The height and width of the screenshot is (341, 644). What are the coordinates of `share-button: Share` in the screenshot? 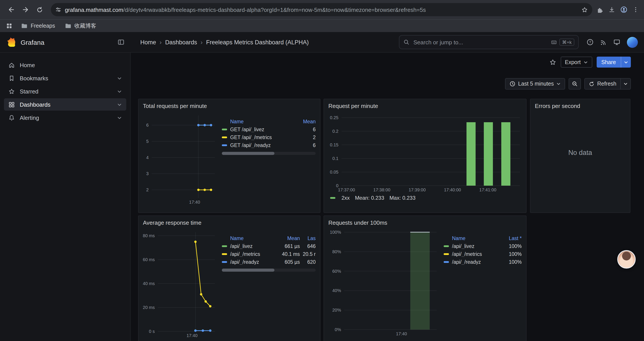 It's located at (614, 62).